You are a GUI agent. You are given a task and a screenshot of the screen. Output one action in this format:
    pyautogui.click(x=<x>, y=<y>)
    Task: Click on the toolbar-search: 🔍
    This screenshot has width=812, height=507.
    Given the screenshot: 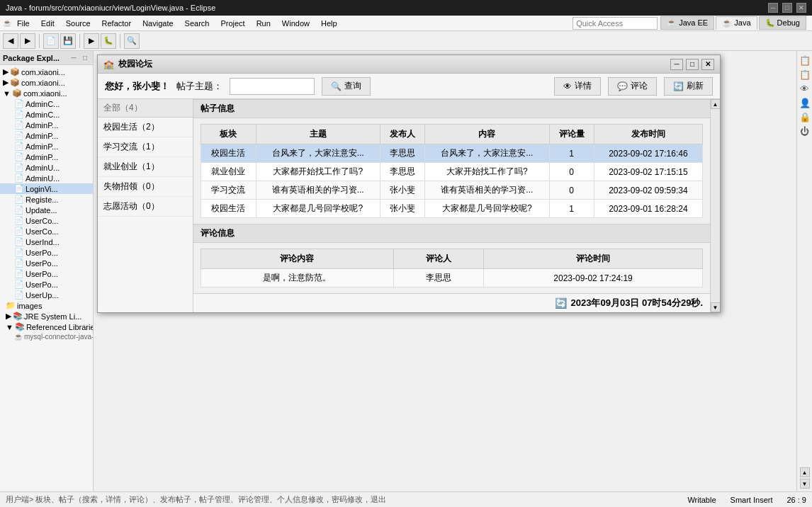 What is the action you would take?
    pyautogui.click(x=132, y=41)
    